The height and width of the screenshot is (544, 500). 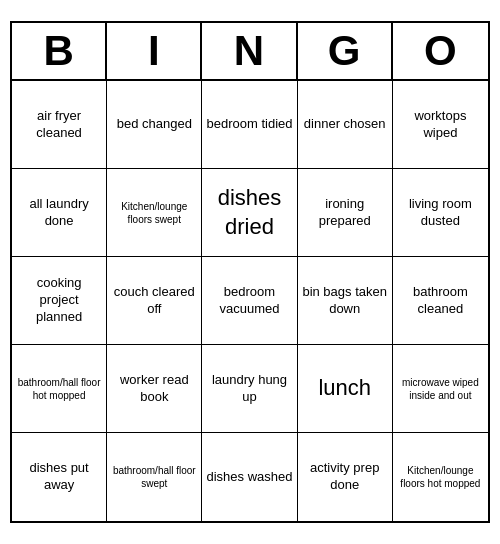 What do you see at coordinates (60, 477) in the screenshot?
I see `bingo-cell-20: dishes put away` at bounding box center [60, 477].